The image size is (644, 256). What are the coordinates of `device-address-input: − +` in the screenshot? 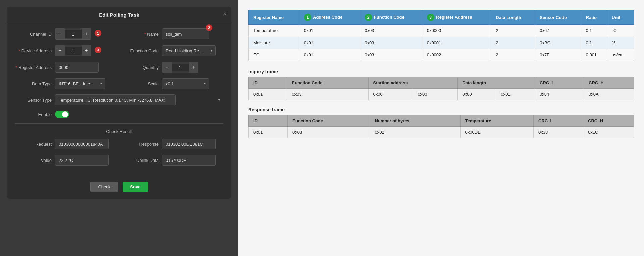 It's located at (73, 51).